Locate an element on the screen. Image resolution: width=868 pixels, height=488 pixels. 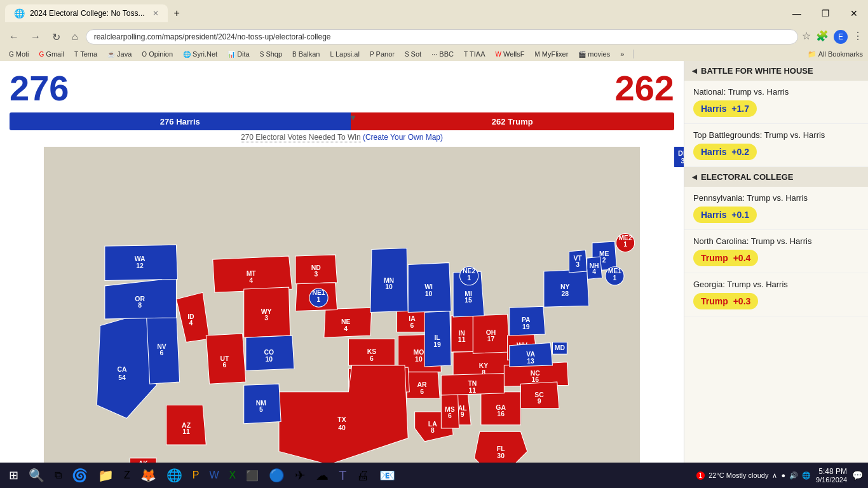
svg-text: NE1 is located at coordinates (318, 292).